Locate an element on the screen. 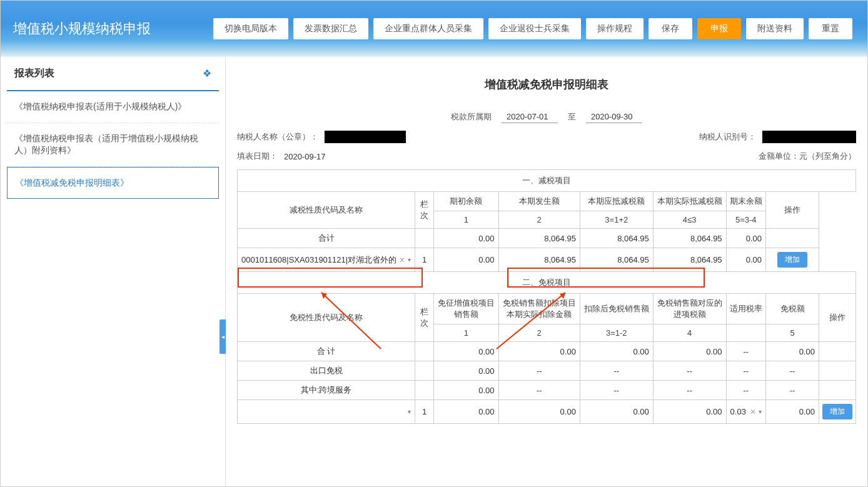  th2-sub3: 3=1-2 is located at coordinates (617, 333).